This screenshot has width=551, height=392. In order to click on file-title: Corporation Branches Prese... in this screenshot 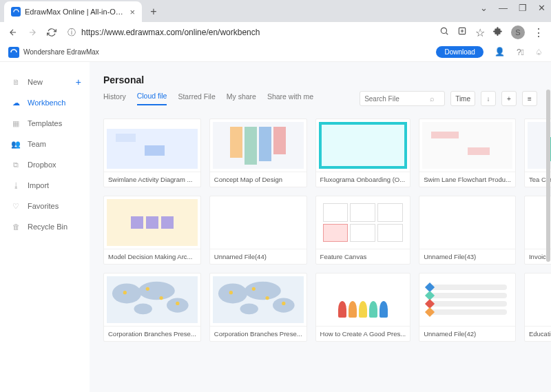, I will do `click(258, 333)`.